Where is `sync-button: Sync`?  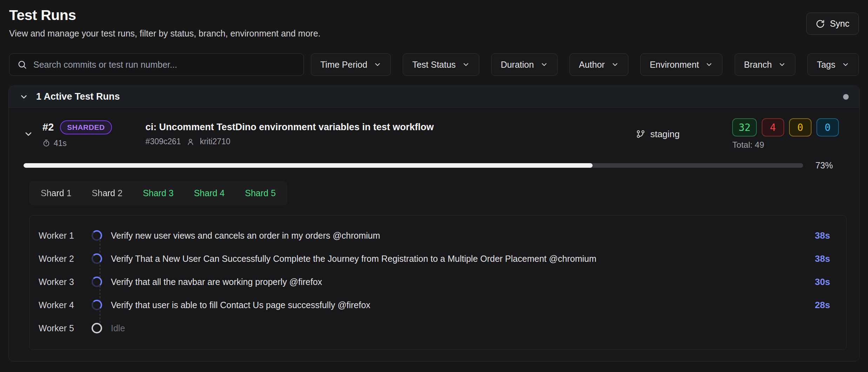
sync-button: Sync is located at coordinates (833, 24).